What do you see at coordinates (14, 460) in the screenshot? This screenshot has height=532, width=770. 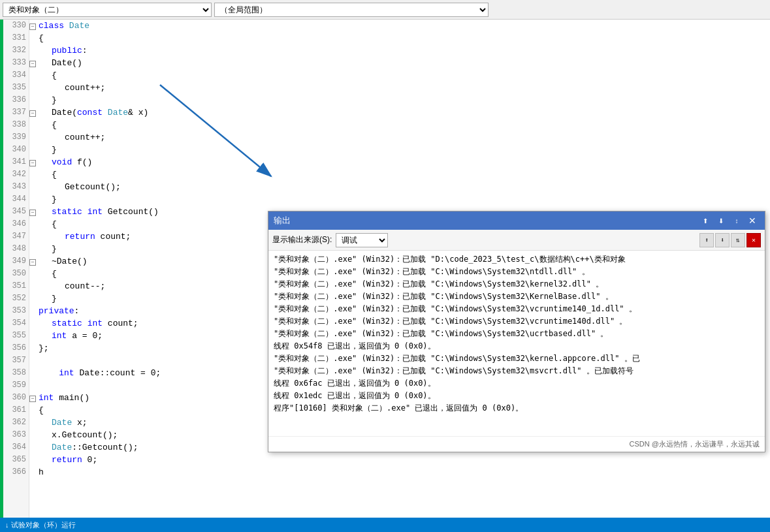 I see `line-number: 365` at bounding box center [14, 460].